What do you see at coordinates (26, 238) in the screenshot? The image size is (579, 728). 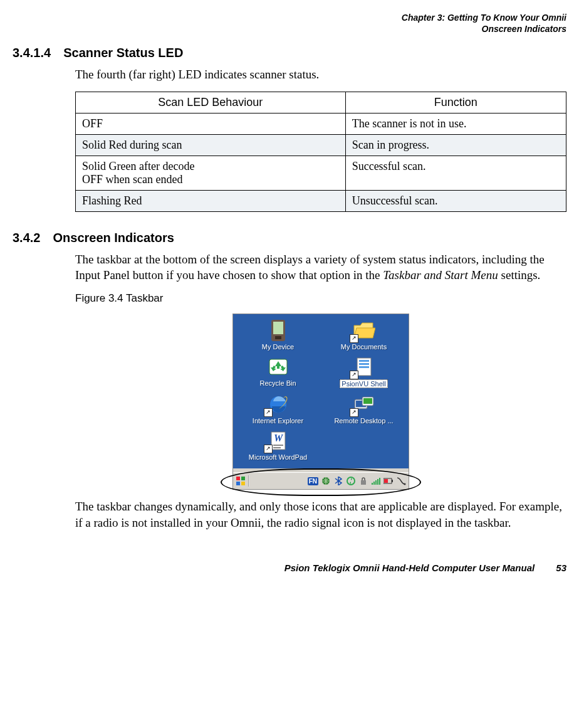 I see `heading-number: 3.4.2` at bounding box center [26, 238].